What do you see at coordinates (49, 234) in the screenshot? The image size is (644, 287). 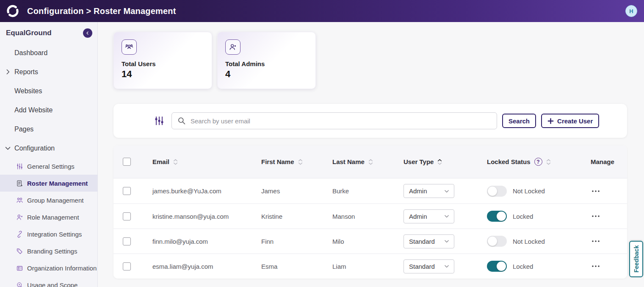 I see `sidebar-item-integration-settings: Integration Settings` at bounding box center [49, 234].